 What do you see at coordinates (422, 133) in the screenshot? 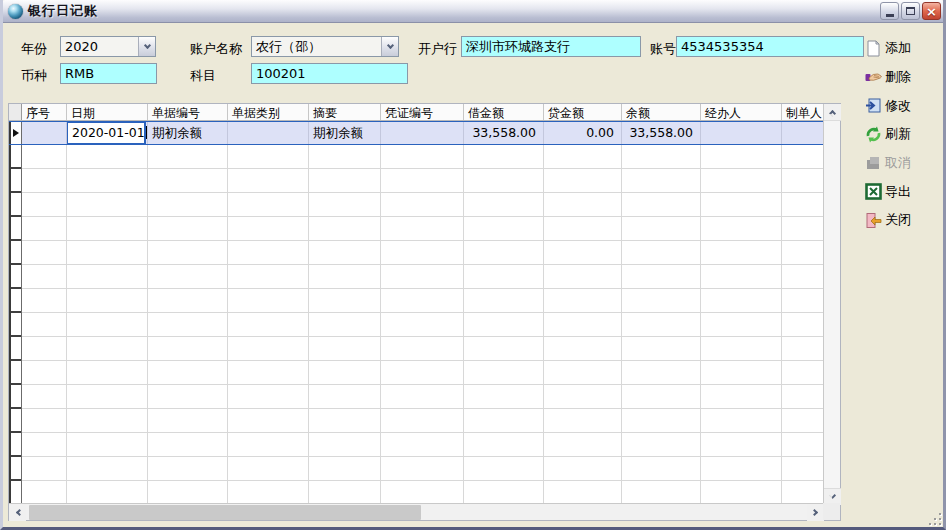
I see `cell-voucher_no` at bounding box center [422, 133].